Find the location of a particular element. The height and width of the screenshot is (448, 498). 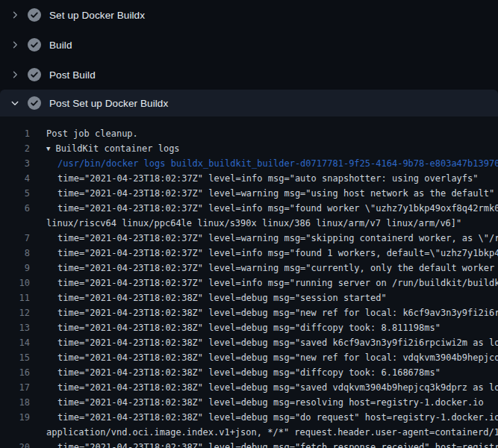

step-label: Set up Docker Buildx is located at coordinates (97, 15).